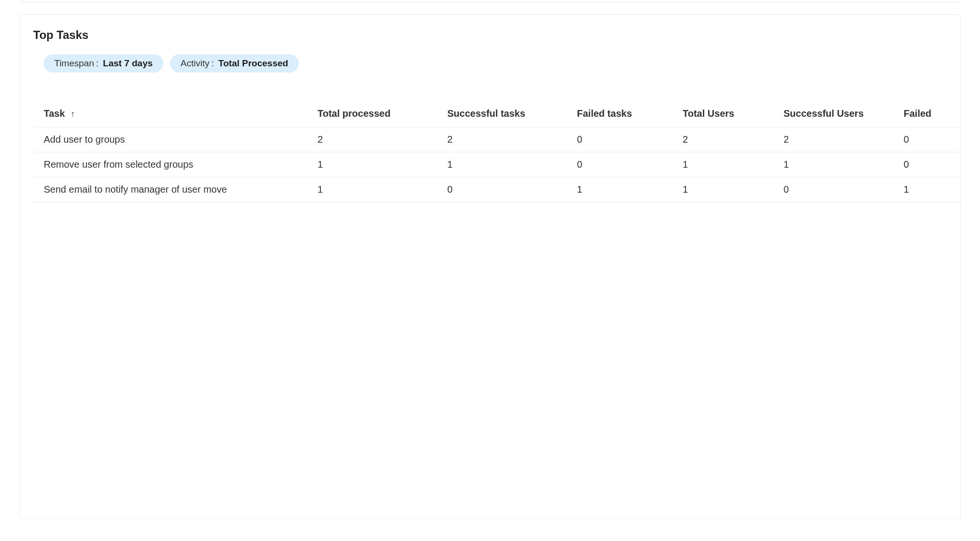 The width and height of the screenshot is (980, 541). What do you see at coordinates (128, 63) in the screenshot?
I see `timespan-filter-value: Last 7 days` at bounding box center [128, 63].